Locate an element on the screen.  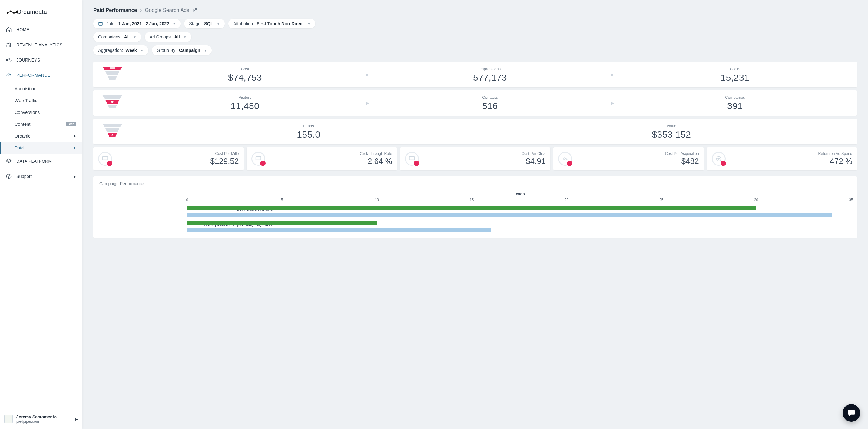
metric-impressions: Impressions 577,173 is located at coordinates (490, 75).